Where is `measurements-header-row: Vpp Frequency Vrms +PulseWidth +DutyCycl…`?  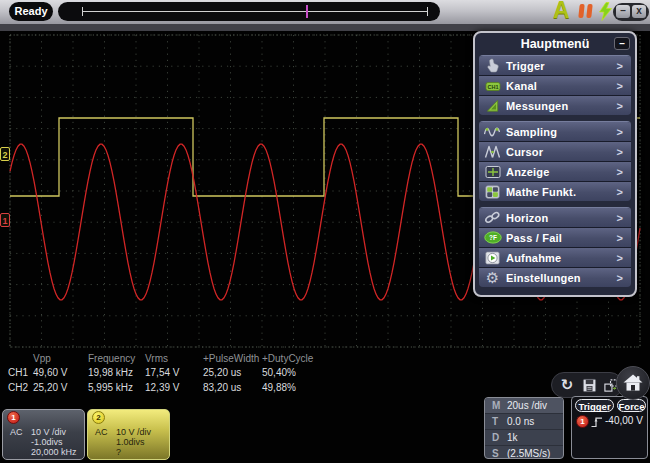
measurements-header-row: Vpp Frequency Vrms +PulseWidth +DutyCycl… is located at coordinates (240, 359).